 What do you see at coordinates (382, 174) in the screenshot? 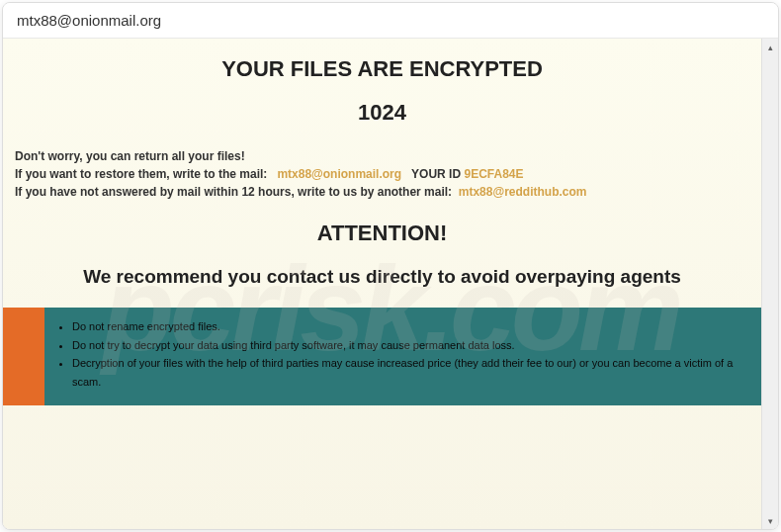
I see `restore-line: If you want to restore them, write to th…` at bounding box center [382, 174].